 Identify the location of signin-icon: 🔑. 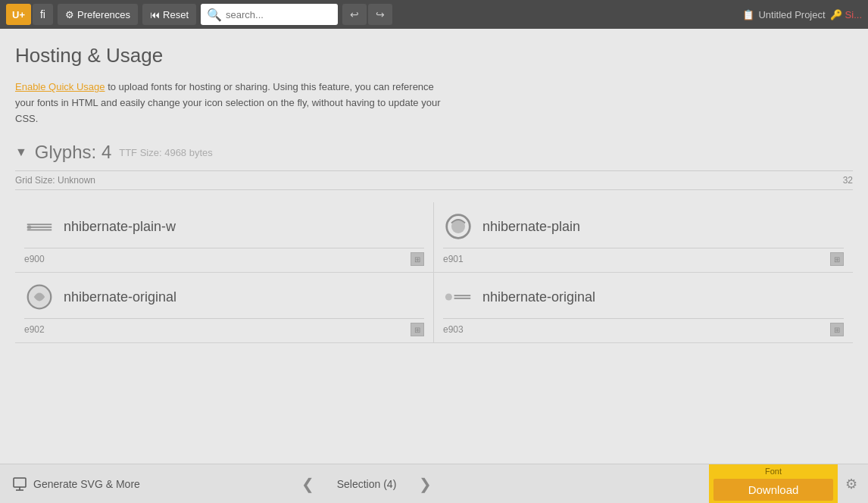
(836, 15).